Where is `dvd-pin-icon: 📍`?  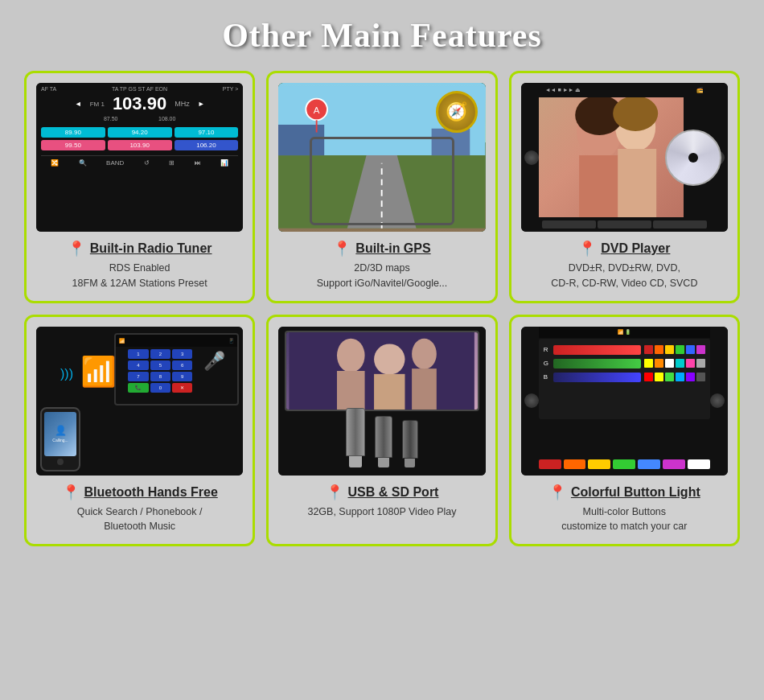
dvd-pin-icon: 📍 is located at coordinates (587, 249).